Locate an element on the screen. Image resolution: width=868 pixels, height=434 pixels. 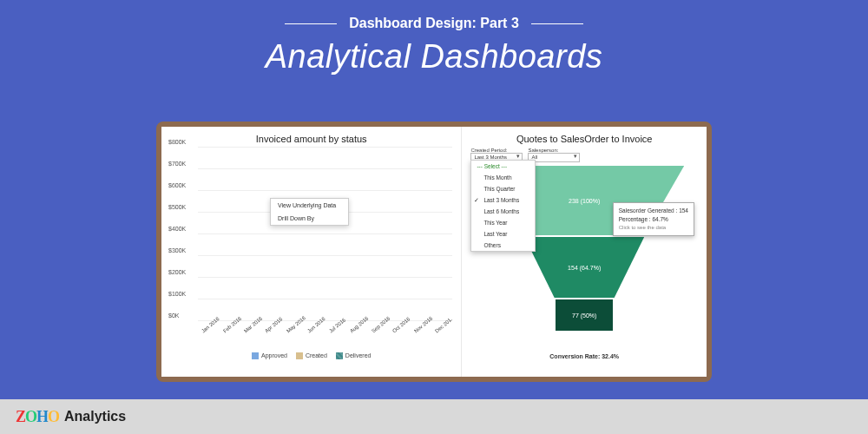
x-tick: Aug 2016 is located at coordinates (357, 326).